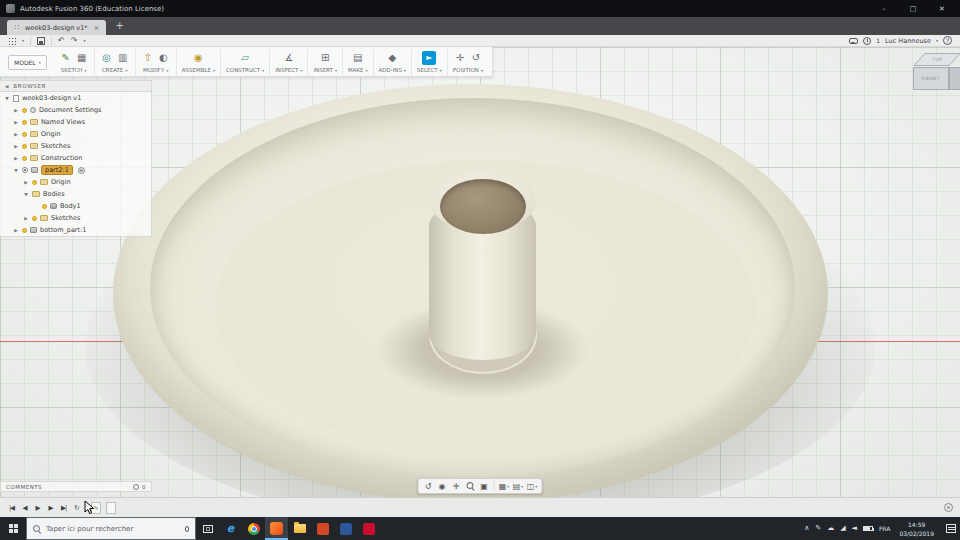 Image resolution: width=960 pixels, height=540 pixels. Describe the element at coordinates (908, 41) in the screenshot. I see `user-name: Luc Hanneuse` at that location.